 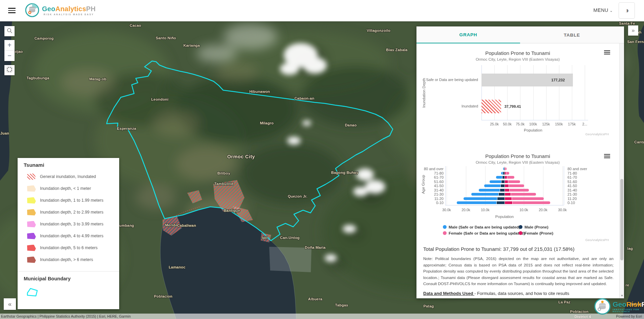 I want to click on expand-panel-button: », so click(x=633, y=31).